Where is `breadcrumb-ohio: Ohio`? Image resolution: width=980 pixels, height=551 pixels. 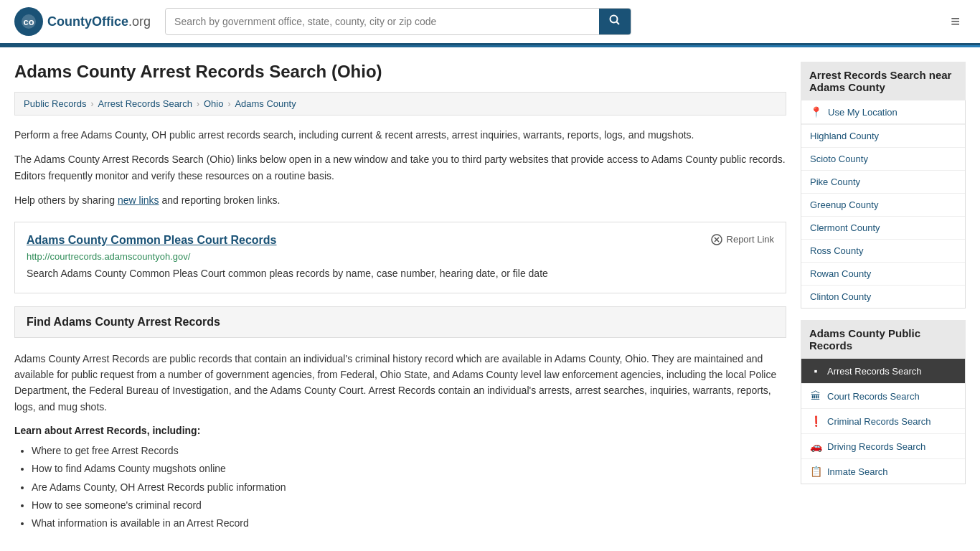
breadcrumb-ohio: Ohio is located at coordinates (214, 103).